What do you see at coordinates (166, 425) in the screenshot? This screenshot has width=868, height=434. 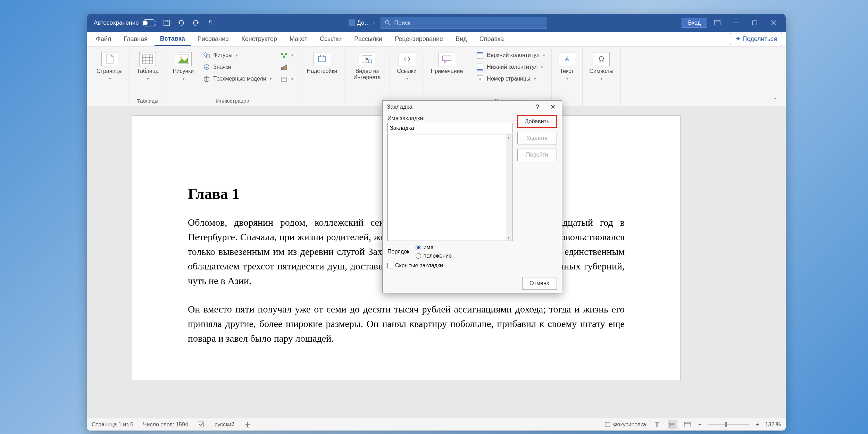 I see `word-count: Число слов: 1594` at bounding box center [166, 425].